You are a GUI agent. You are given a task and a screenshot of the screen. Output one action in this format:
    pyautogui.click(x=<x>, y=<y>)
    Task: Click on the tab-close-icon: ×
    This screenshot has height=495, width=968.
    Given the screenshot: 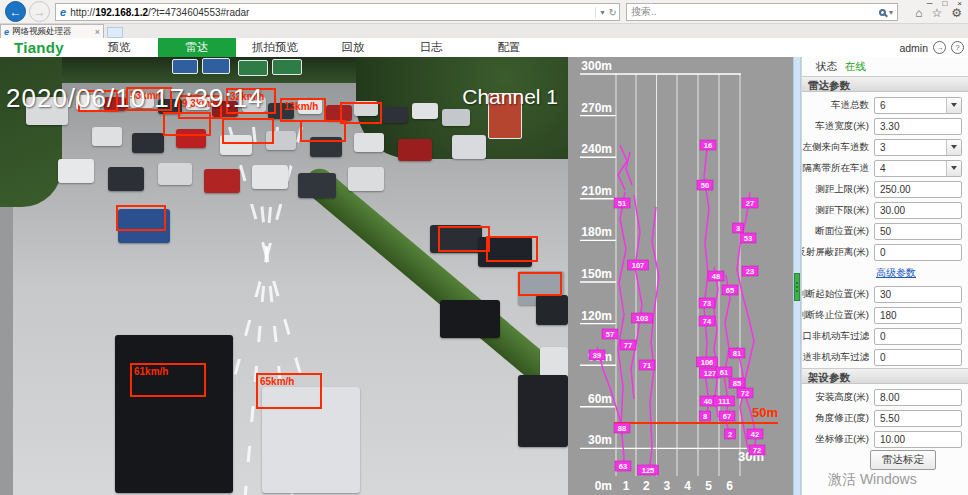 What is the action you would take?
    pyautogui.click(x=98, y=32)
    